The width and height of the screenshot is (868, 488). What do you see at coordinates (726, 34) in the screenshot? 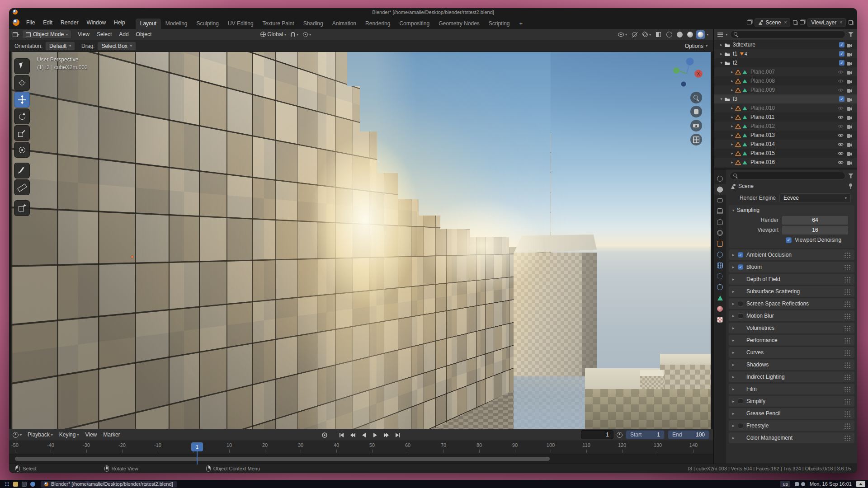
I see `caret-down-icon: ▾` at bounding box center [726, 34].